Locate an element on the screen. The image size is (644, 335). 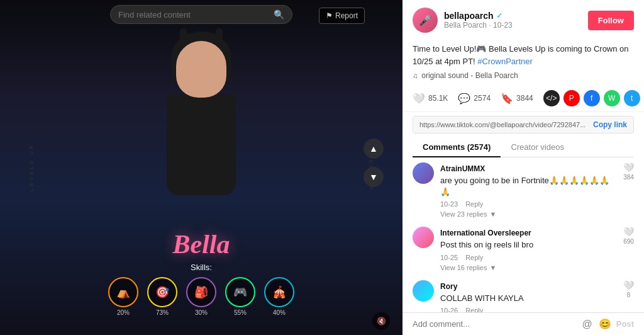
comment-count: 2574 is located at coordinates (482, 98).